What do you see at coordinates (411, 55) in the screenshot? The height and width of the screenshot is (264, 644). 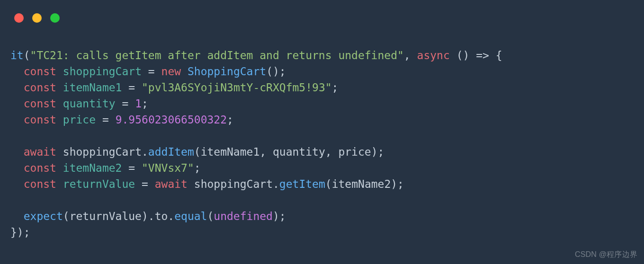 I see `comma: ,` at bounding box center [411, 55].